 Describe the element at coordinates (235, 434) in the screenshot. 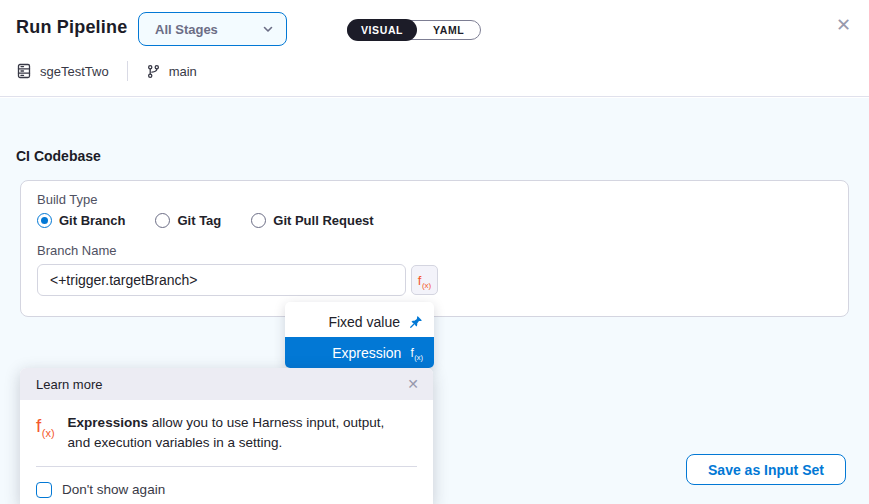

I see `expression-description: Expressions allow you to use Harness inp…` at that location.